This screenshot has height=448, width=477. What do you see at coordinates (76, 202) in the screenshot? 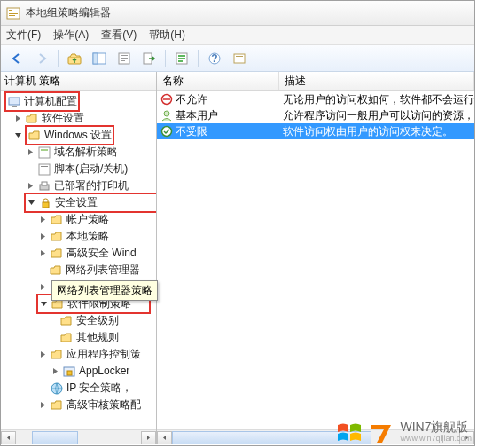
I see `tree-security-settings: 安全设置` at bounding box center [76, 202].